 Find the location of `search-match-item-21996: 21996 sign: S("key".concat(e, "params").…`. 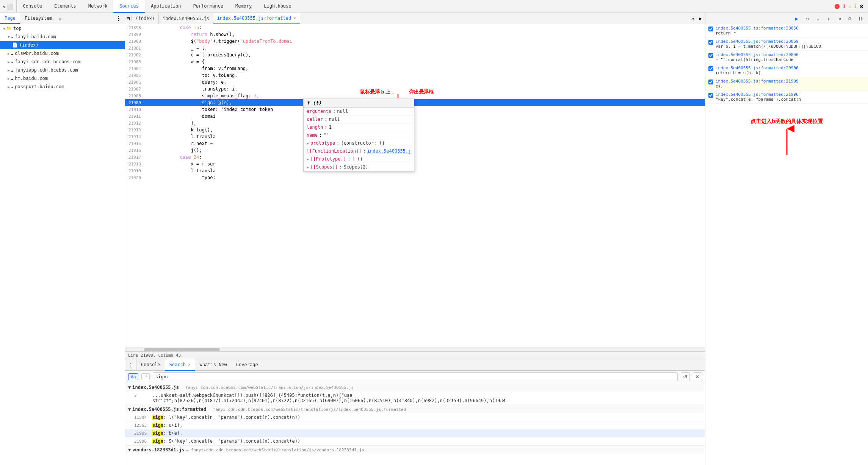

search-match-item-21996: 21996 sign: S("key".concat(e, "params").… is located at coordinates (415, 442).